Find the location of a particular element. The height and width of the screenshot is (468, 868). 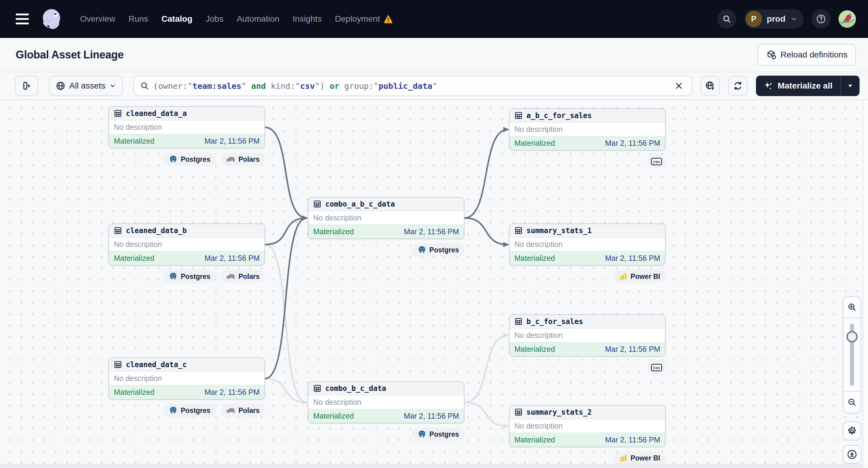

nav-label: Deployment is located at coordinates (357, 19).